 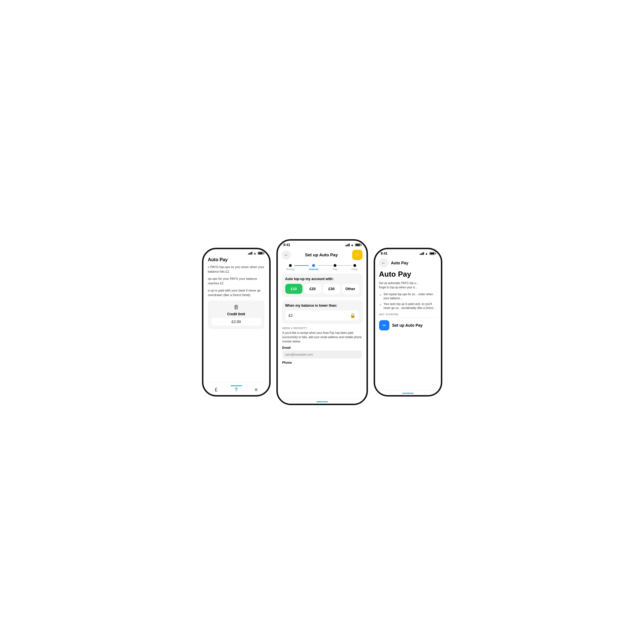 What do you see at coordinates (313, 267) in the screenshot?
I see `step-amount: Amount` at bounding box center [313, 267].